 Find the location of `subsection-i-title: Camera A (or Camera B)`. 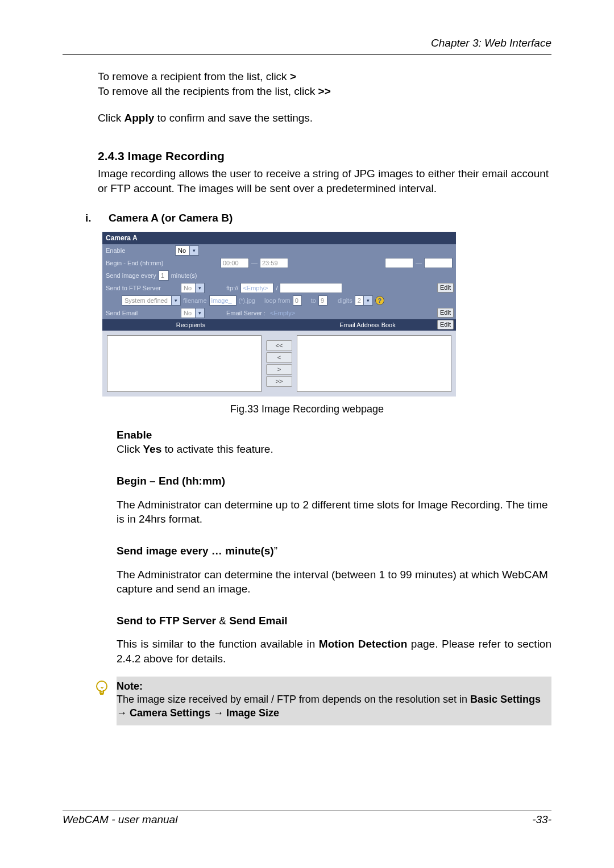

subsection-i-title: Camera A (or Camera B) is located at coordinates (171, 218).